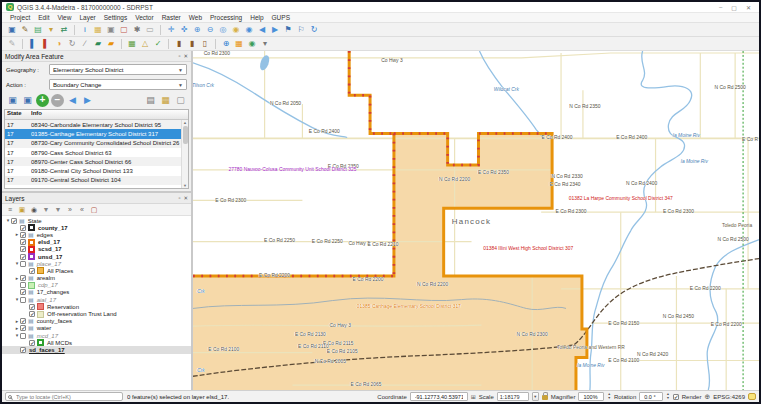 Image resolution: width=761 pixels, height=404 pixels. Describe the element at coordinates (171, 30) in the screenshot. I see `pan-map-icon: ✛` at that location.